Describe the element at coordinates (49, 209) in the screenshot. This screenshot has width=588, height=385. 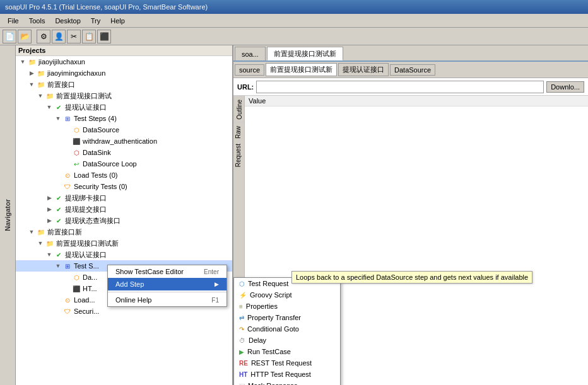
I see `expand-commit: ▶` at that location.